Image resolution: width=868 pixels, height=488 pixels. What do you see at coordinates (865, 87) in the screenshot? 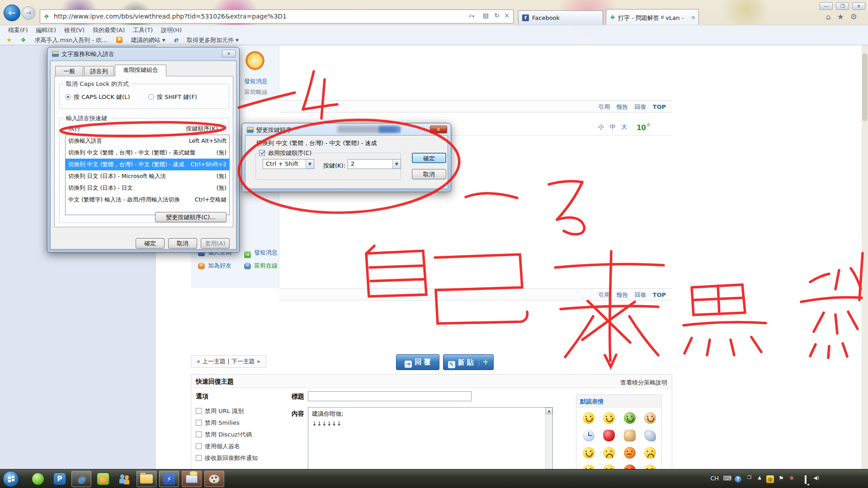
I see `scrollbar-thumb` at bounding box center [865, 87].